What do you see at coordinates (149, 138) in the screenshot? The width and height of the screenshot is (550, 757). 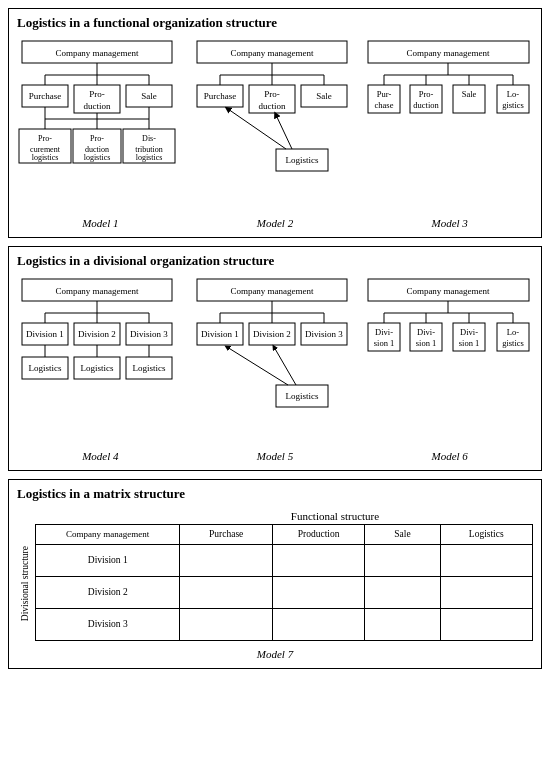 I see `svg-text: Dis-` at bounding box center [149, 138].